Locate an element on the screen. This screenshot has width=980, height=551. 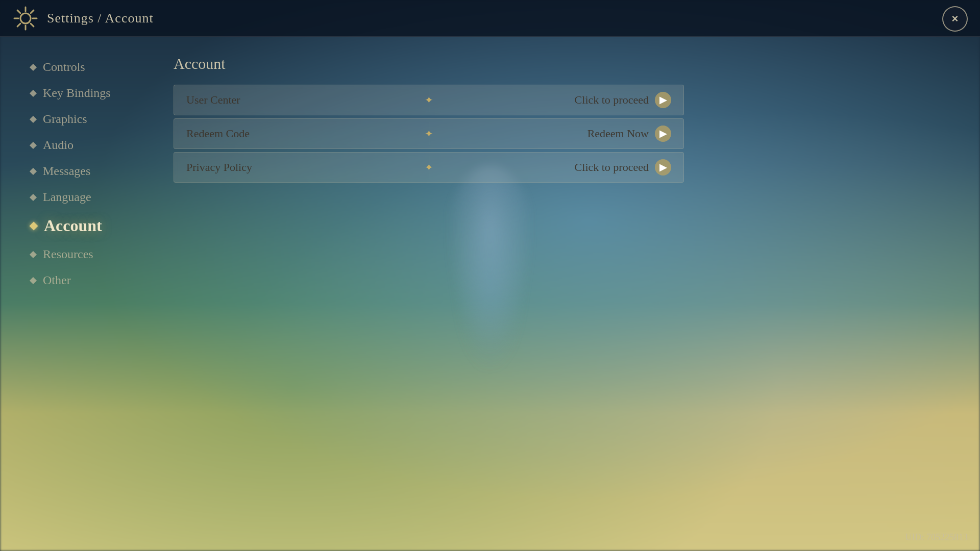
account-menu-items: User Center ✦ Click to proceed ▶ Redeem … is located at coordinates (429, 134).